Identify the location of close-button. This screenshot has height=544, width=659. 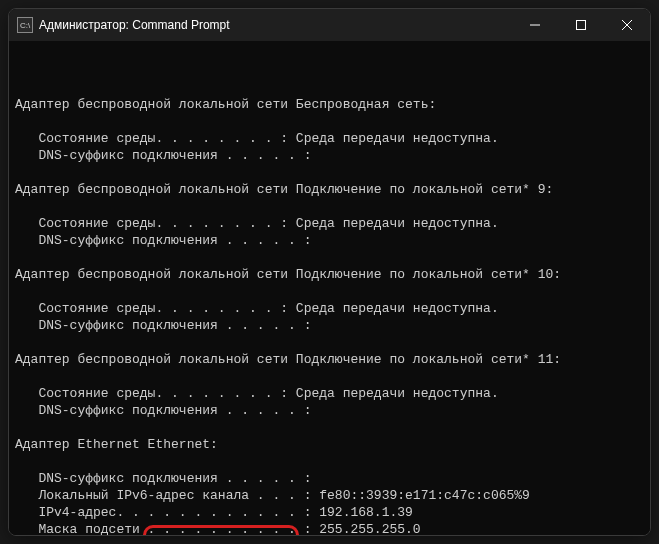
(627, 25).